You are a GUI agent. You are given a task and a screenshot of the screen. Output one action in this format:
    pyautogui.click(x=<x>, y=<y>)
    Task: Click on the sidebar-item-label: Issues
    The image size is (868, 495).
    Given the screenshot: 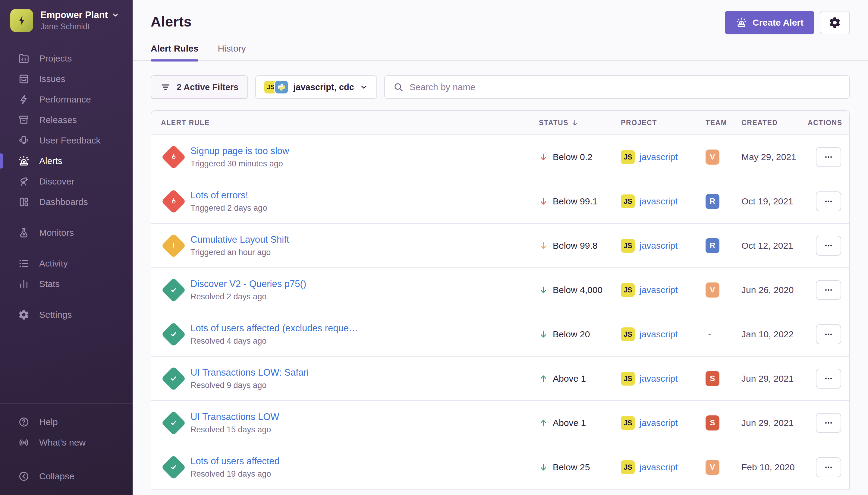 What is the action you would take?
    pyautogui.click(x=52, y=79)
    